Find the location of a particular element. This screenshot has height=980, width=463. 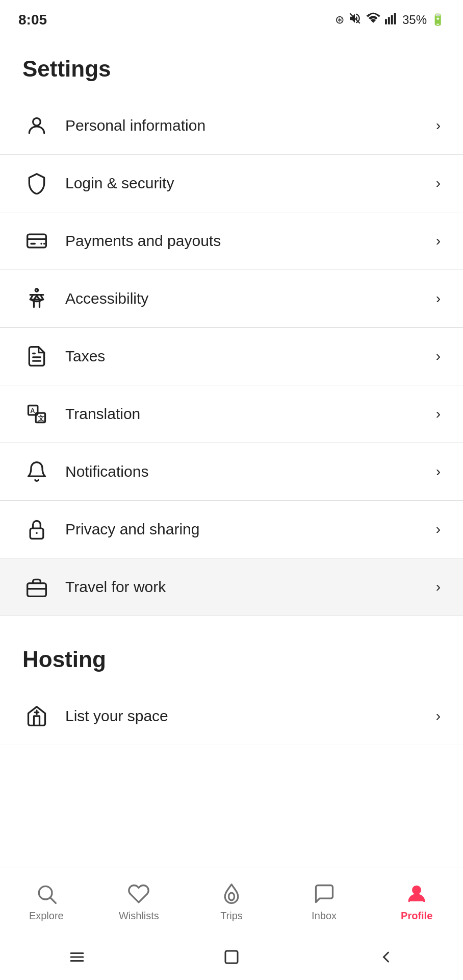

home-nav-button is located at coordinates (232, 957).